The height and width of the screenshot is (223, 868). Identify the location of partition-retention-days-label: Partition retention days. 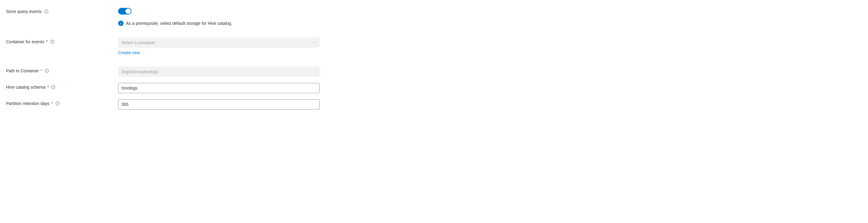
(28, 103).